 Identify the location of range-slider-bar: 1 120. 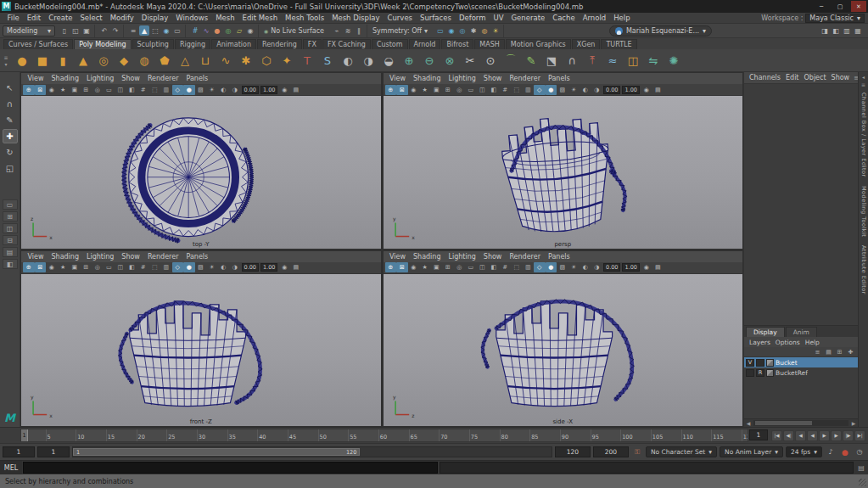
(216, 452).